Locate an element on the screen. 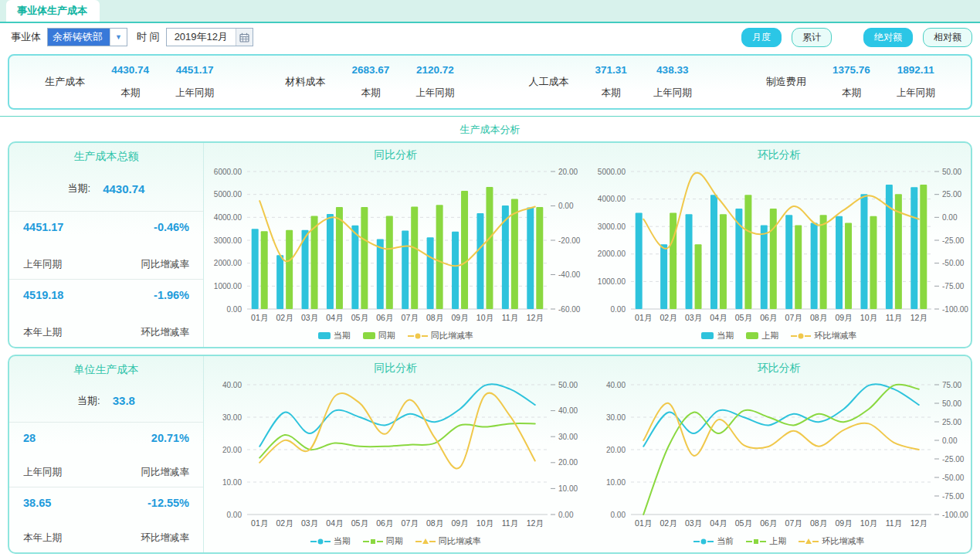  svg-text: 08月 is located at coordinates (435, 523).